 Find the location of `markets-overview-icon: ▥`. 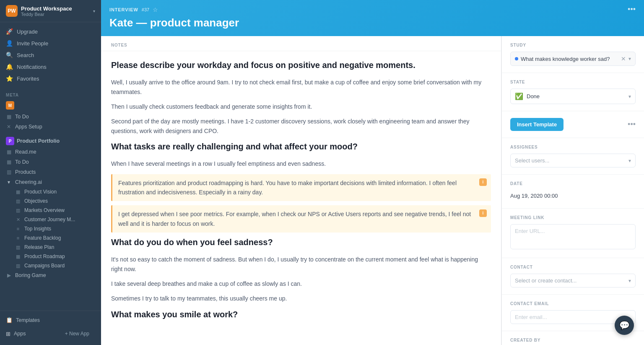

markets-overview-icon: ▥ is located at coordinates (18, 211).